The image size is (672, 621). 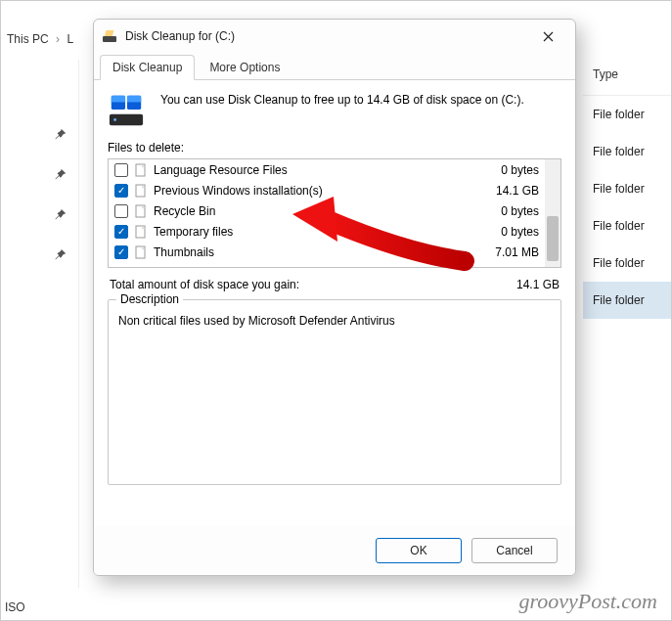 I want to click on description-text: Non critical files used by Microsoft Def…, so click(x=335, y=321).